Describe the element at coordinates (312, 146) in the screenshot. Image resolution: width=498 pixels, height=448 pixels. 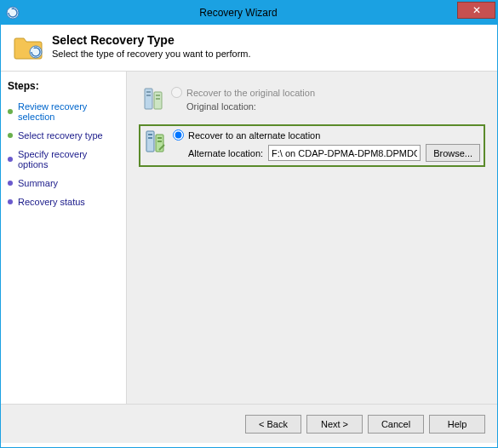
I see `recover-alternate-option: Recover to an alternate location Alterna…` at that location.